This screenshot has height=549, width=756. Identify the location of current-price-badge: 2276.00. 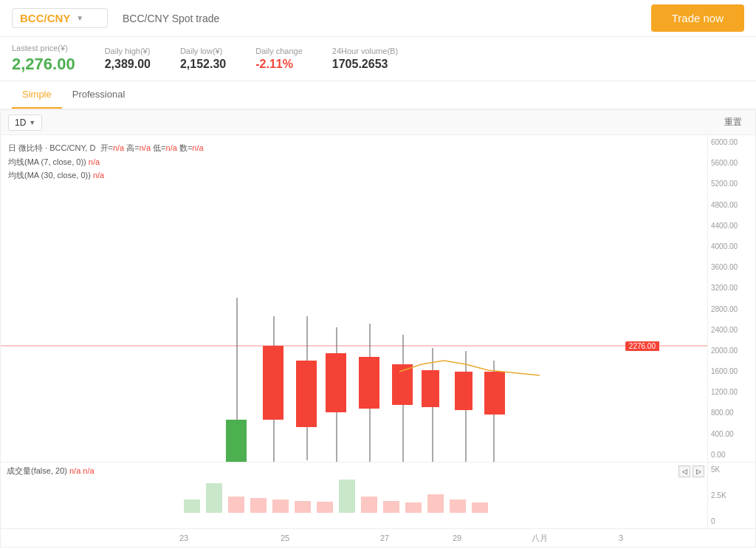
(642, 346).